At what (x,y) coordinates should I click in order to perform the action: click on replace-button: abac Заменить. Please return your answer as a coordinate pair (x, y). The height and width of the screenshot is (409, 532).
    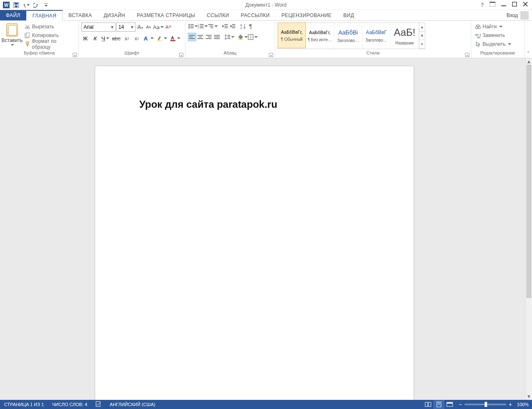
    Looking at the image, I should click on (493, 35).